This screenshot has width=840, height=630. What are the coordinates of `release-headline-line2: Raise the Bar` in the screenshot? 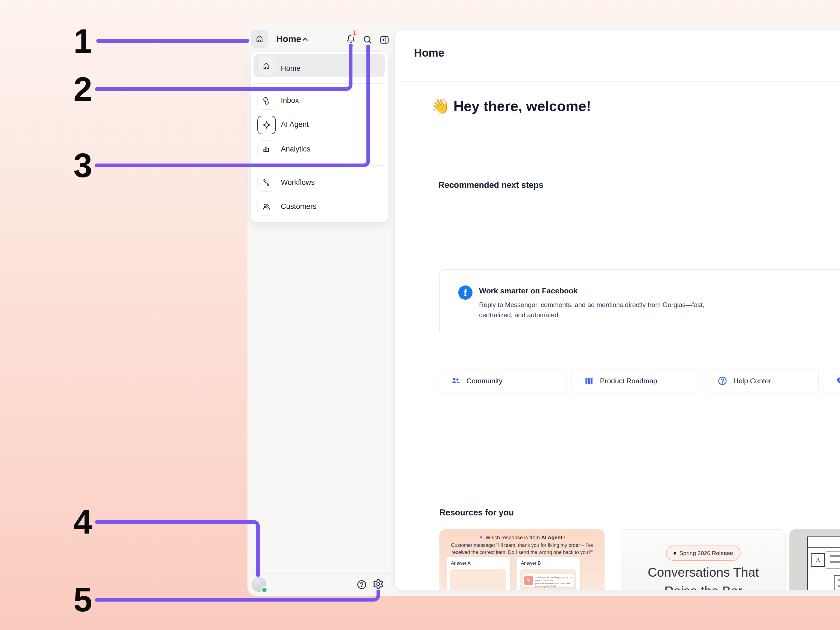 It's located at (703, 587).